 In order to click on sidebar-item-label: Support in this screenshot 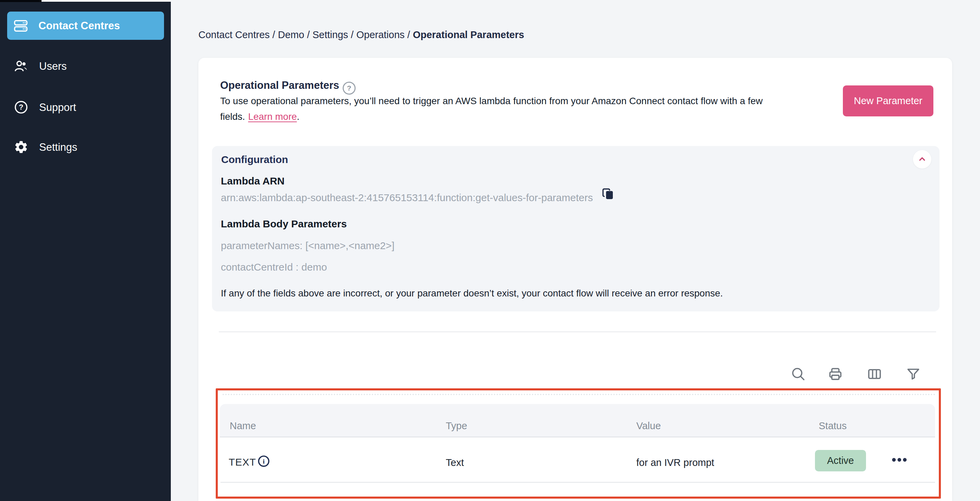, I will do `click(58, 108)`.